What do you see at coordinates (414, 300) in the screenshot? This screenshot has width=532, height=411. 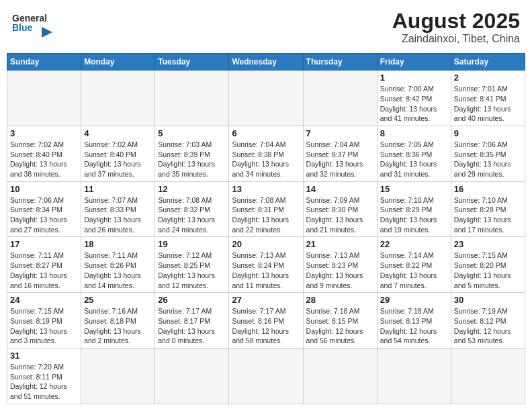 I see `day-number: 29` at bounding box center [414, 300].